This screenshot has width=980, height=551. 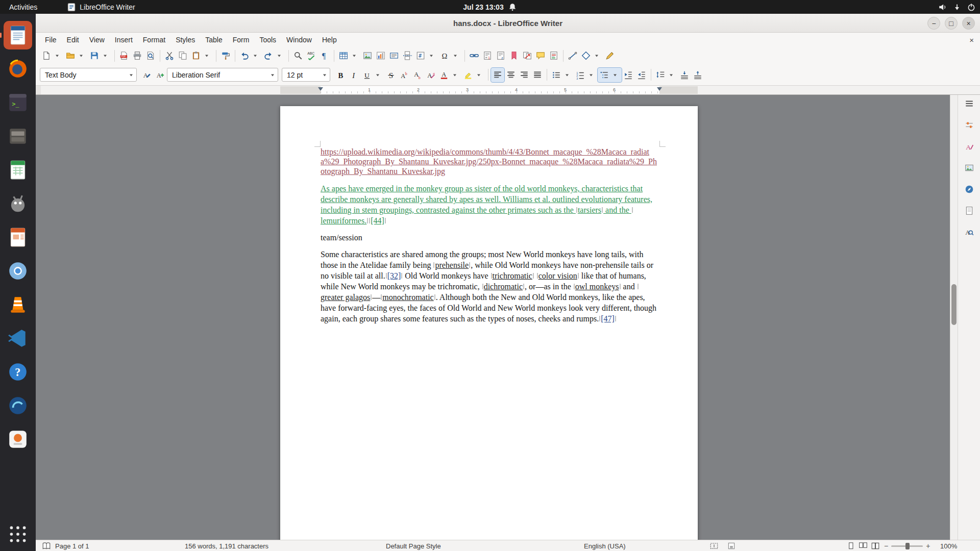 I want to click on menu-file: File, so click(x=51, y=40).